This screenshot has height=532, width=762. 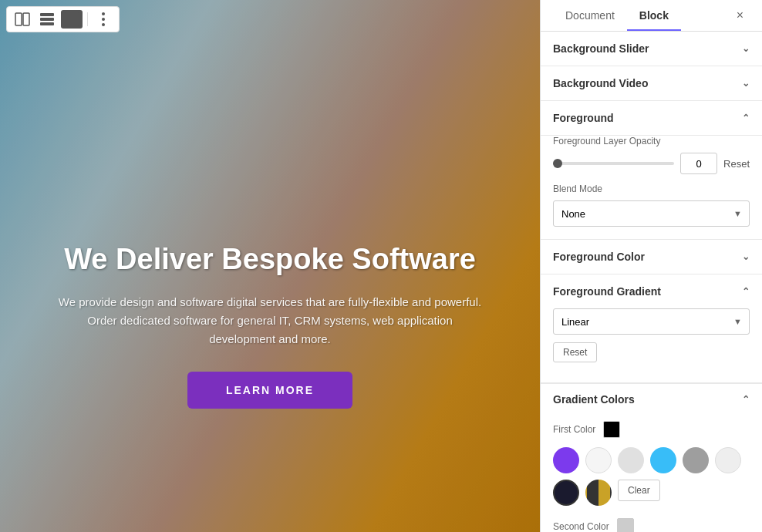 What do you see at coordinates (746, 399) in the screenshot?
I see `gradient-colors-arrow: ⌃` at bounding box center [746, 399].